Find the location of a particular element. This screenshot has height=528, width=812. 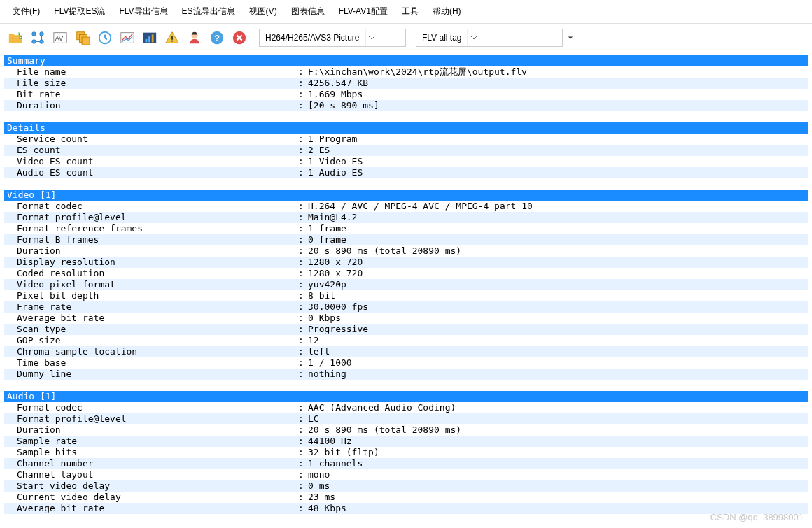

menu-item: 工具 is located at coordinates (410, 11).